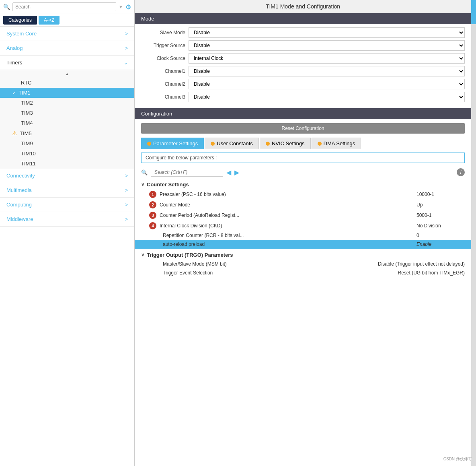 This screenshot has height=466, width=476. I want to click on counter-settings-group: ∨ Counter Settings, so click(303, 184).